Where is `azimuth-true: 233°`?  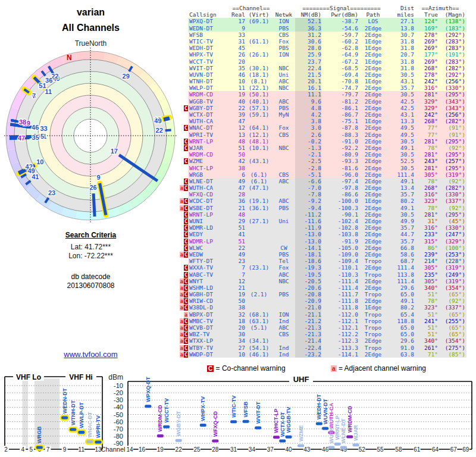
azimuth-true: 233° is located at coordinates (426, 234).